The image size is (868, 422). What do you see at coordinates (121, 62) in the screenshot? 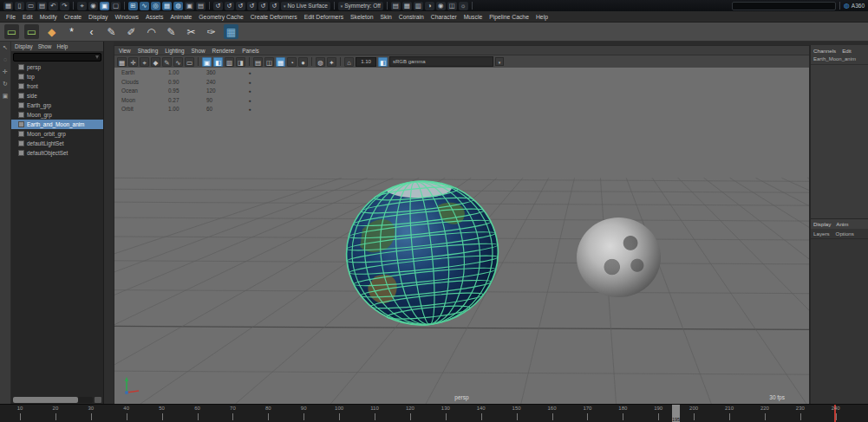
I see `select-icon: ▦` at bounding box center [121, 62].